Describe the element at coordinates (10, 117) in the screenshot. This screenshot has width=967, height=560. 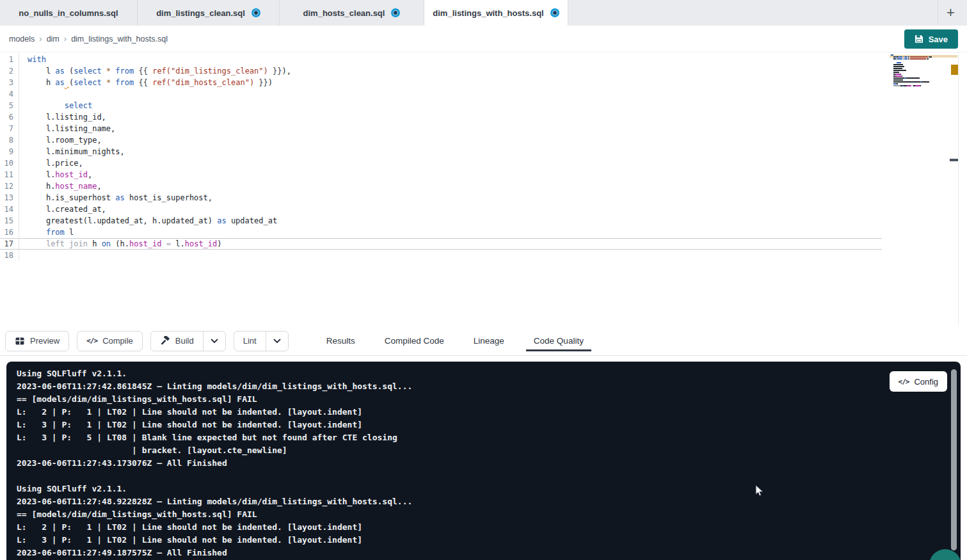
I see `line-number: 6` at that location.